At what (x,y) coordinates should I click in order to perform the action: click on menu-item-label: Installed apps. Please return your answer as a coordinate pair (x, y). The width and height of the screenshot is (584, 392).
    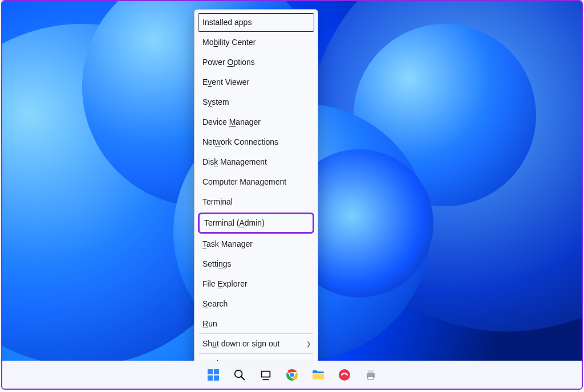
    Looking at the image, I should click on (227, 22).